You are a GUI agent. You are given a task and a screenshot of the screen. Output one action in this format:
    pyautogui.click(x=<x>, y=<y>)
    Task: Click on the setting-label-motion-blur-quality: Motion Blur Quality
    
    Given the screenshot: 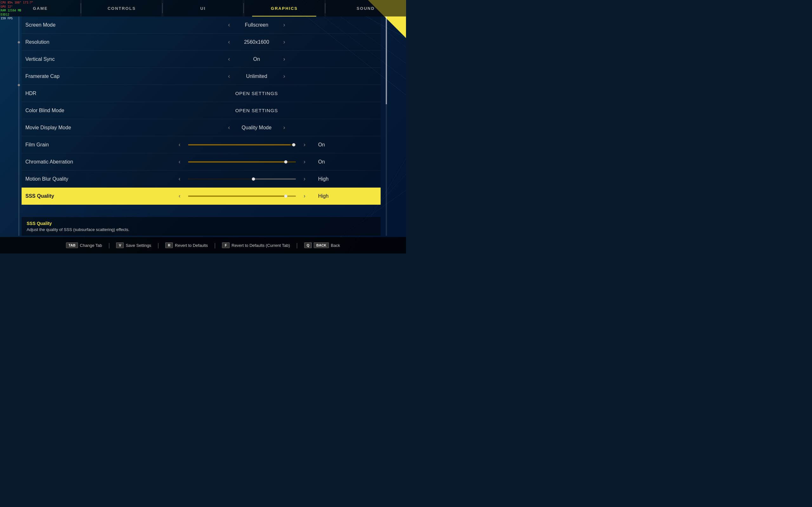 What is the action you would take?
    pyautogui.click(x=81, y=179)
    